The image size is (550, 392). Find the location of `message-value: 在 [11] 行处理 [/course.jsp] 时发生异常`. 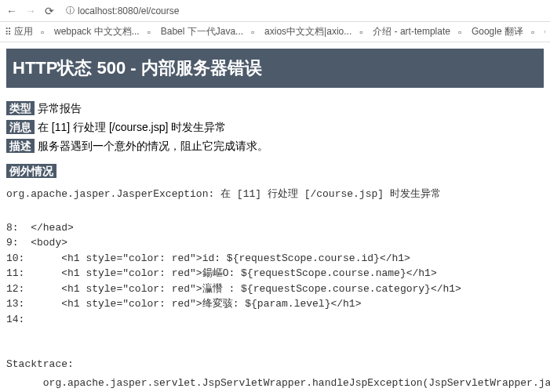

message-value: 在 [11] 行处理 [/course.jsp] 时发生异常 is located at coordinates (132, 127).